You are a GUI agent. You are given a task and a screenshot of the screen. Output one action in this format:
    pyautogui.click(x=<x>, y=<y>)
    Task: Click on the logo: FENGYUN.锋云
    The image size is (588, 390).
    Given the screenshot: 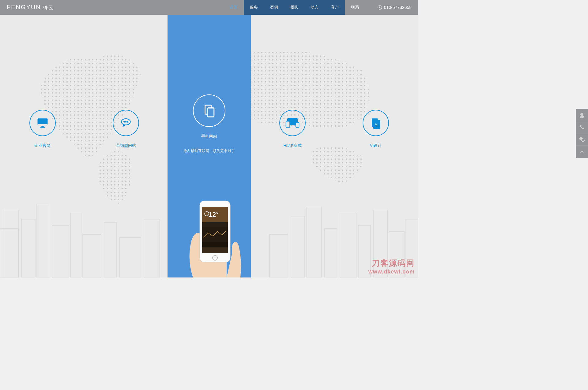 What is the action you would take?
    pyautogui.click(x=30, y=7)
    